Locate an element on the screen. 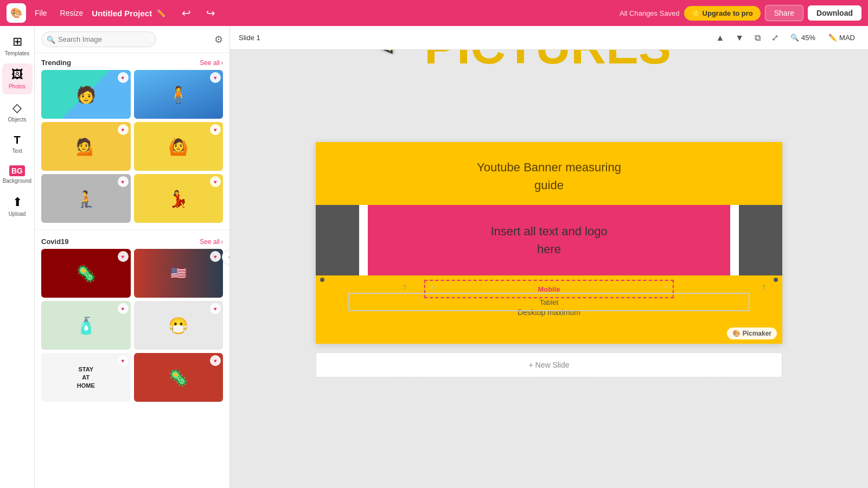  list-item: 🧍 ♥ is located at coordinates (179, 94).